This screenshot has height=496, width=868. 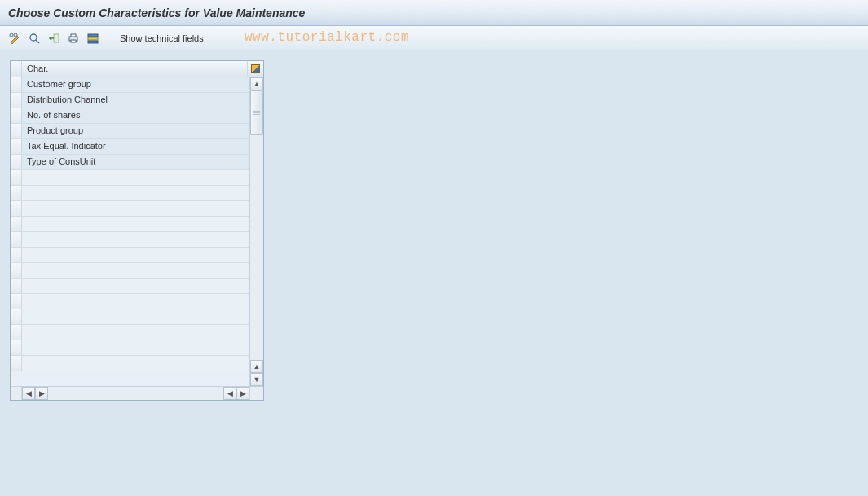 What do you see at coordinates (130, 116) in the screenshot?
I see `table-row: No. of shares` at bounding box center [130, 116].